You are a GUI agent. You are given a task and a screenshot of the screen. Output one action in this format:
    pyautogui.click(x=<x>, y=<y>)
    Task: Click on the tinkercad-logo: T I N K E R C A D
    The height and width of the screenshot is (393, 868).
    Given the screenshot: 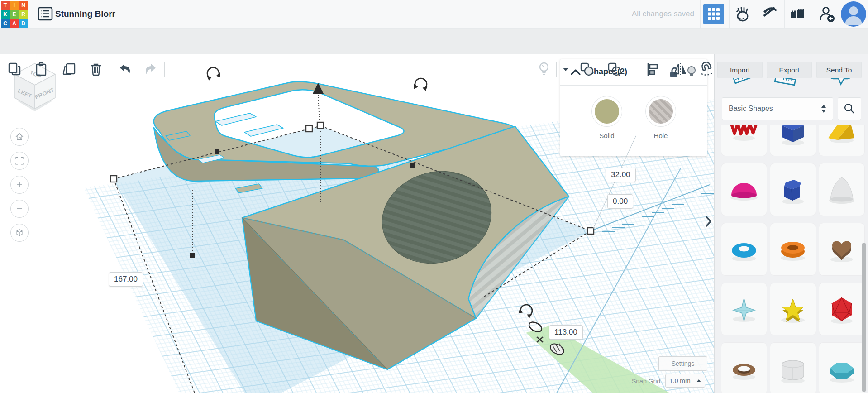 What is the action you would take?
    pyautogui.click(x=13, y=14)
    